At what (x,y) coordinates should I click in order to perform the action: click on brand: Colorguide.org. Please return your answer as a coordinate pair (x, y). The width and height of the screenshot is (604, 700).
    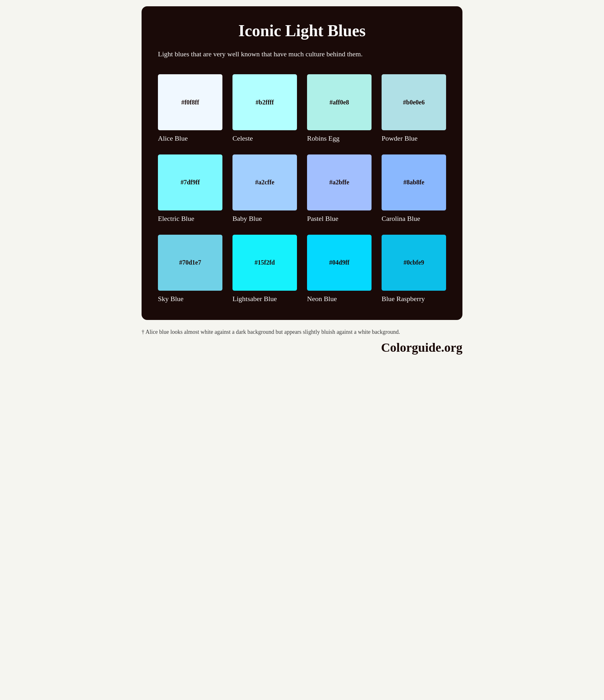
    Looking at the image, I should click on (302, 347).